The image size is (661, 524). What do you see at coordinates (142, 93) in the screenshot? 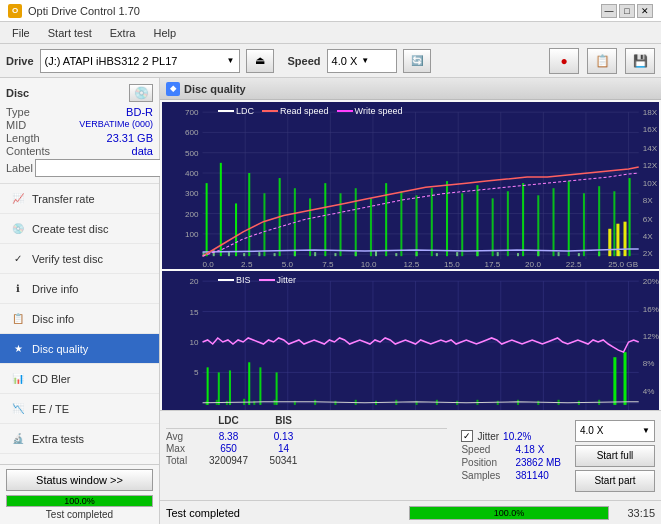
I see `disc-icon: 💿` at bounding box center [142, 93].